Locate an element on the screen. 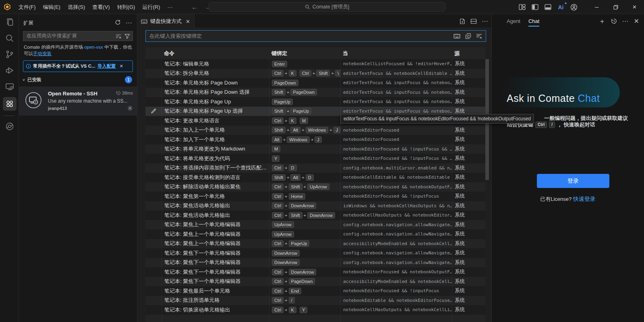 This screenshot has height=322, width=644. header-keybinding: 键绑定 is located at coordinates (304, 54).